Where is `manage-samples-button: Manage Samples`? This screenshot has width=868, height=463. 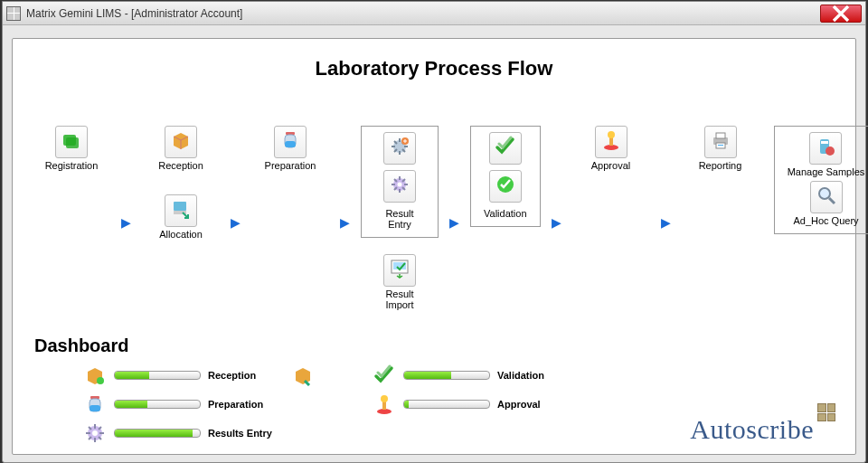
manage-samples-button: Manage Samples is located at coordinates (826, 155).